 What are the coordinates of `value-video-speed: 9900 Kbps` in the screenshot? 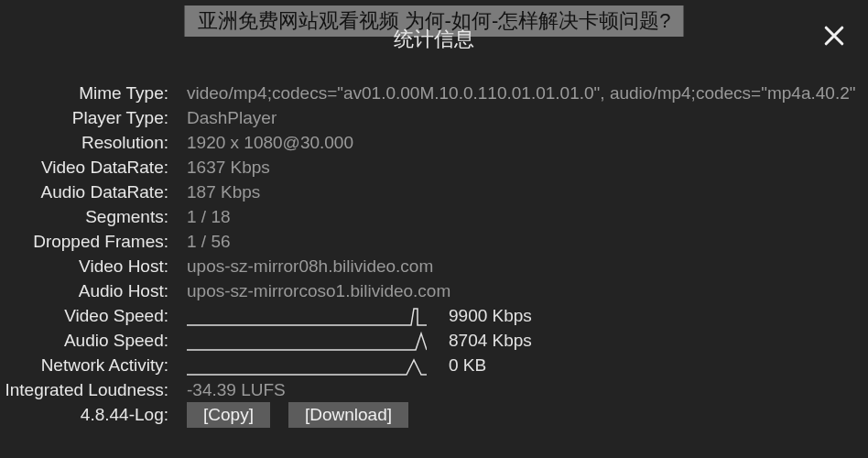 It's located at (491, 316).